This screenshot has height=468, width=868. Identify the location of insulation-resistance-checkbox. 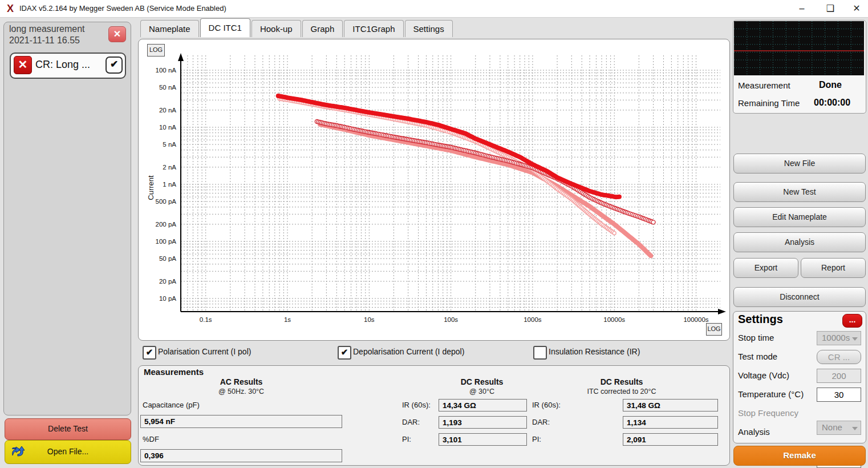
(540, 353).